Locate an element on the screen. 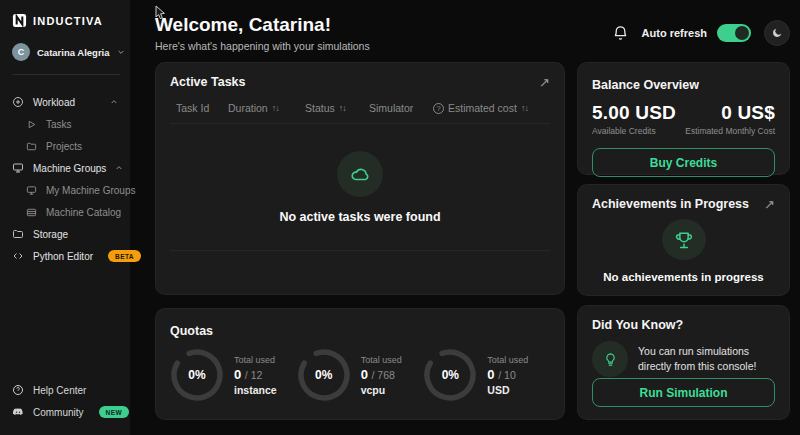  column-task-id: Task Id is located at coordinates (192, 108).